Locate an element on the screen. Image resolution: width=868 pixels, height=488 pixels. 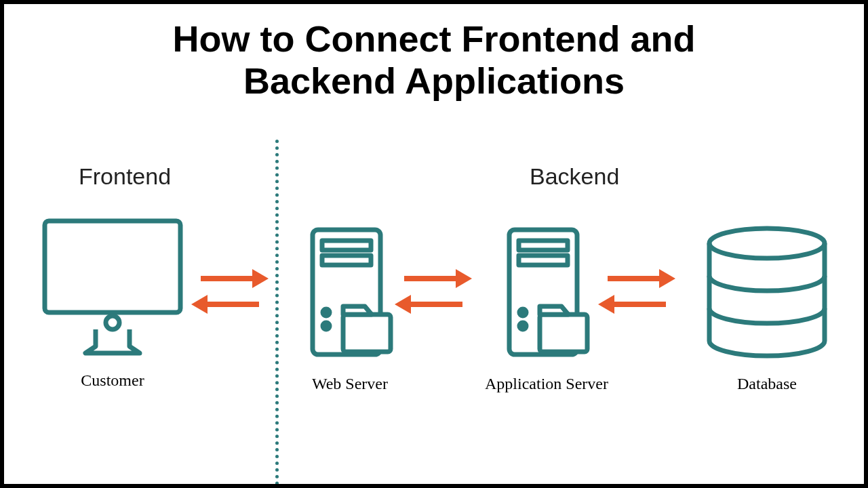
title-line-2: Backend Applications is located at coordinates (434, 81).